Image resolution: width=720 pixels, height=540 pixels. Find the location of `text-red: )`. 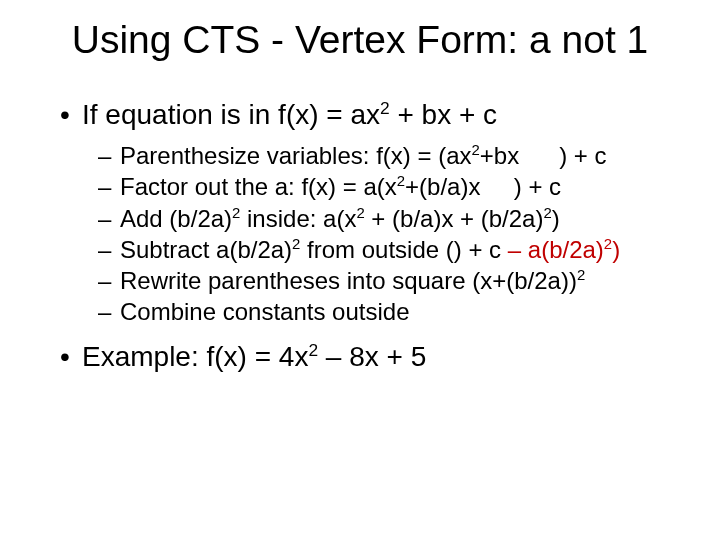

text-red: ) is located at coordinates (616, 250).